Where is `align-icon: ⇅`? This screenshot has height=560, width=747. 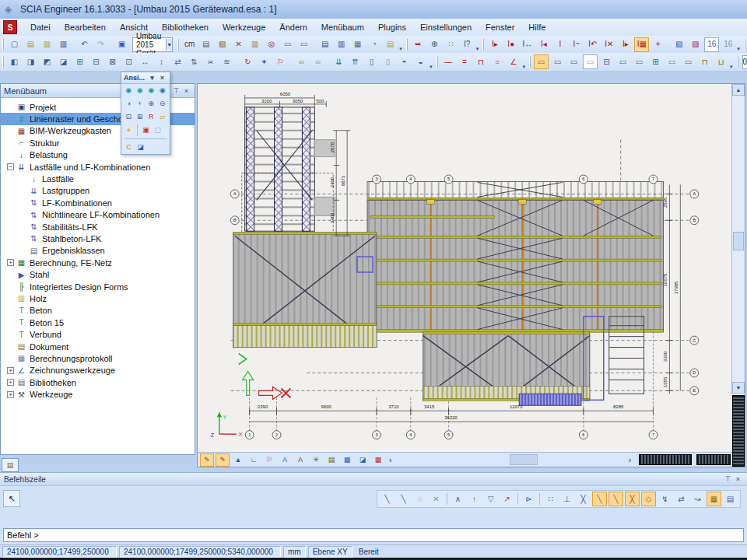
align-icon: ⇅ is located at coordinates (195, 62).